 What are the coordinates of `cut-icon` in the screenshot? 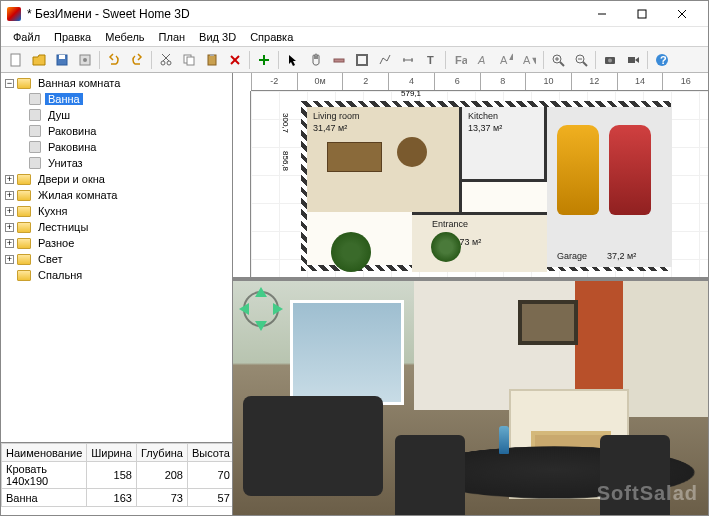 It's located at (166, 60).